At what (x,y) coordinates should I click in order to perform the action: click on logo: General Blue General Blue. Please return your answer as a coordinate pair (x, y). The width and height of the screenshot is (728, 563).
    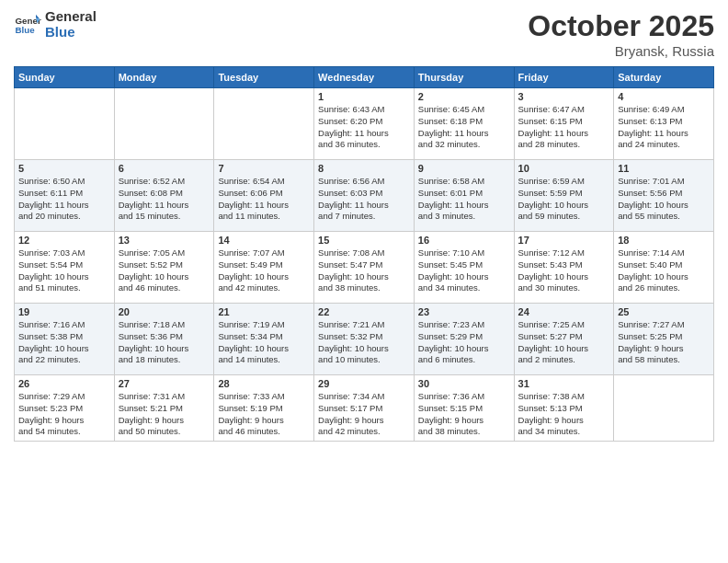
    Looking at the image, I should click on (55, 24).